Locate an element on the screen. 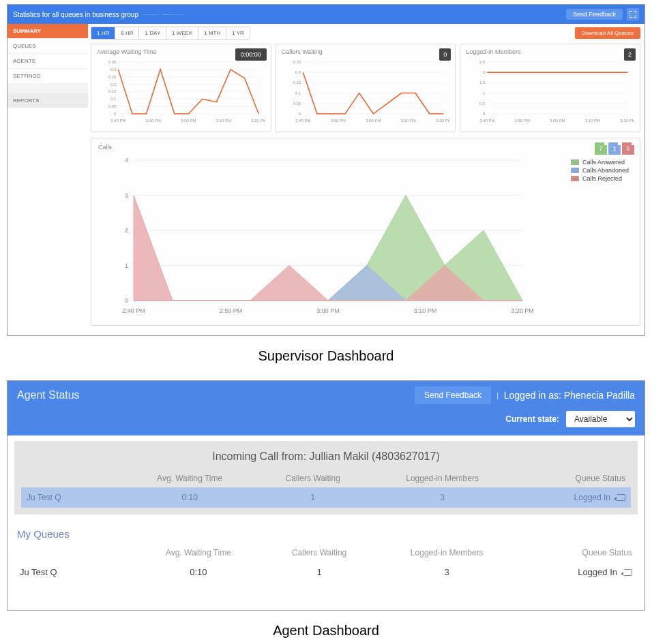  my-queues-table: Avg. Waiting Time Callers Waiting Logged… is located at coordinates (326, 563).